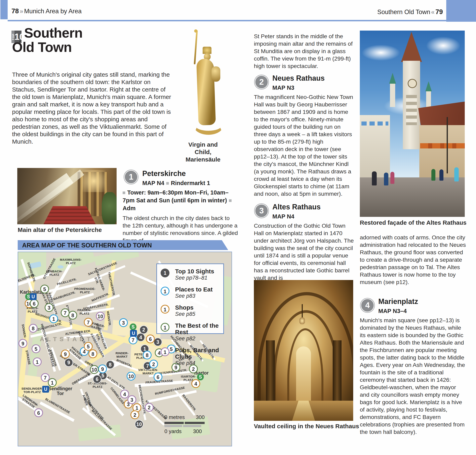 This screenshot has height=455, width=476. What do you see at coordinates (73, 315) in the screenshot?
I see `map-marker-rest: 8` at bounding box center [73, 315].